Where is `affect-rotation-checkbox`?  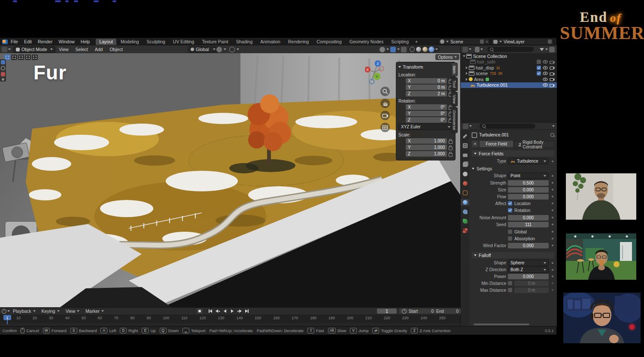
affect-rotation-checkbox is located at coordinates (510, 210).